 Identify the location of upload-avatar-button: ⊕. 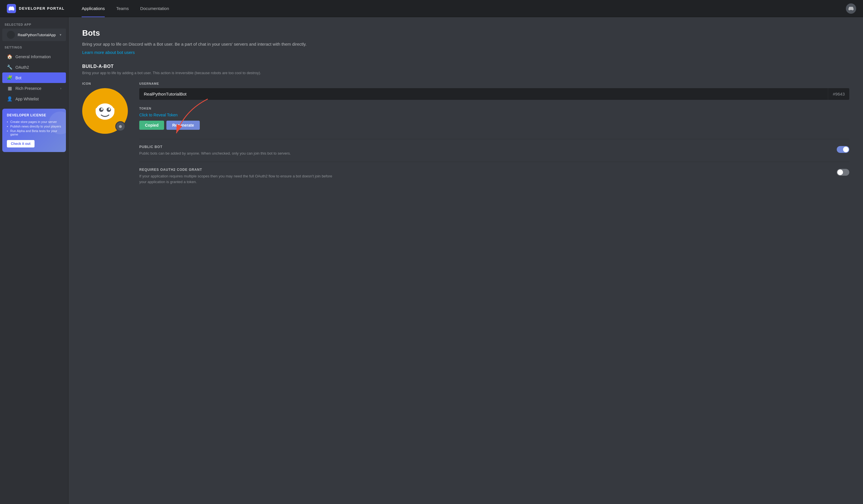
(121, 126).